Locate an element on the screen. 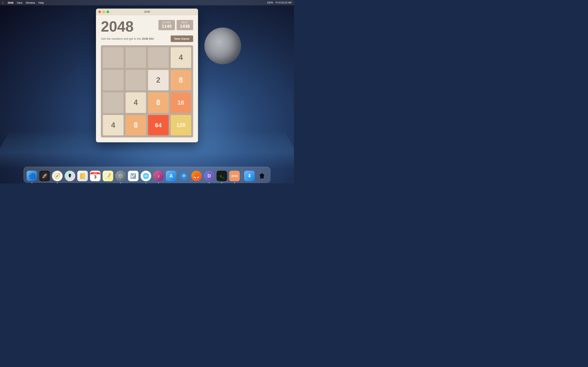  tile-r3-c1: 8 is located at coordinates (136, 125).